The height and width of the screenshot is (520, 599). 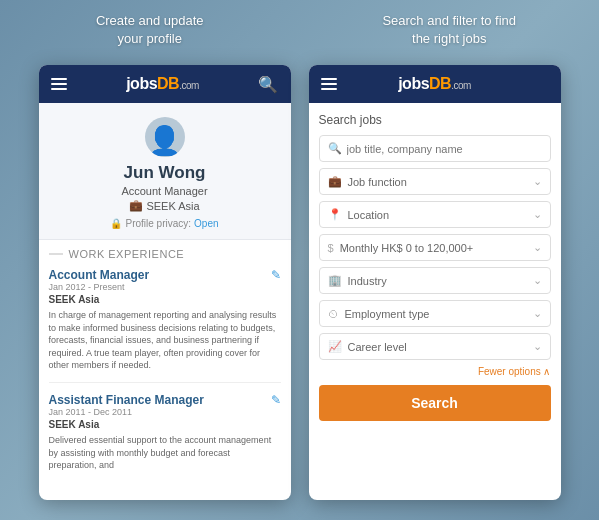 I want to click on profile-title: Account Manager, so click(x=165, y=191).